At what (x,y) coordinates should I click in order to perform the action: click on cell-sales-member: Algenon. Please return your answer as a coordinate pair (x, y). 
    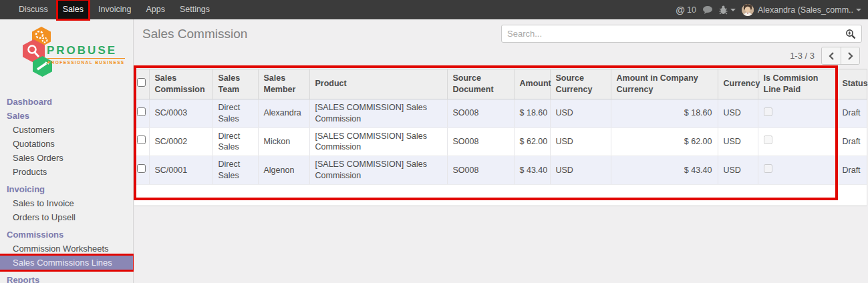
    Looking at the image, I should click on (283, 171).